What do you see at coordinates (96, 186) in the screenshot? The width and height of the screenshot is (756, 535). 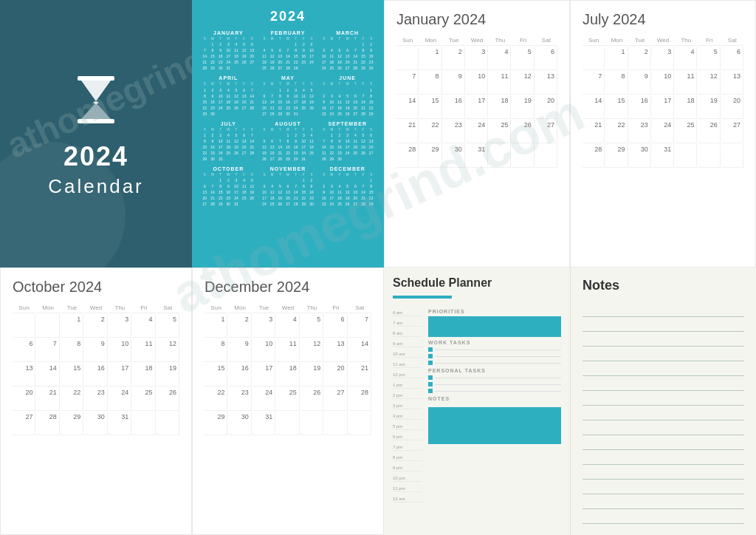 I see `cover-title: Calendar` at bounding box center [96, 186].